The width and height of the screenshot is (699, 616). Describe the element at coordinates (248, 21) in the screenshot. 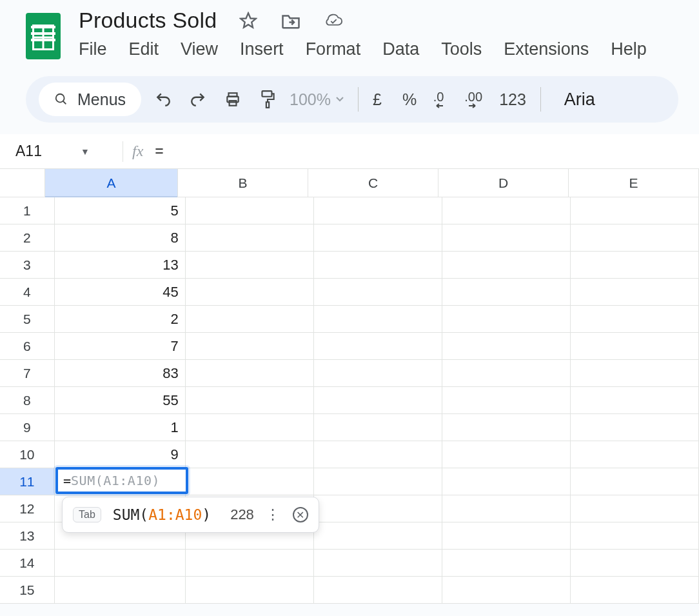

I see `star-icon` at that location.